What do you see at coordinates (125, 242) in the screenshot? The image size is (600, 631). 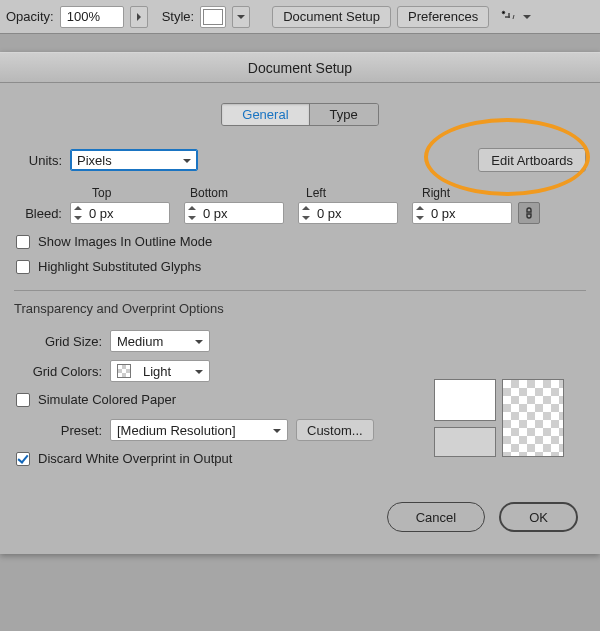 I see `show-images-outline-label: Show Images In Outline Mode` at bounding box center [125, 242].